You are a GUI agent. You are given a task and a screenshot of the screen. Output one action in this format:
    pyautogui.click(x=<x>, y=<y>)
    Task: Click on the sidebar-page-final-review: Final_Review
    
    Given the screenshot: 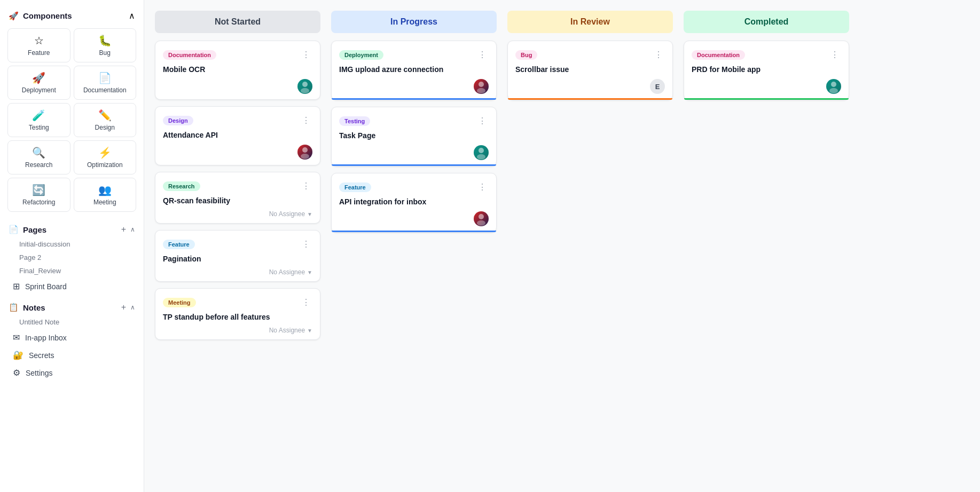 What is the action you would take?
    pyautogui.click(x=72, y=271)
    